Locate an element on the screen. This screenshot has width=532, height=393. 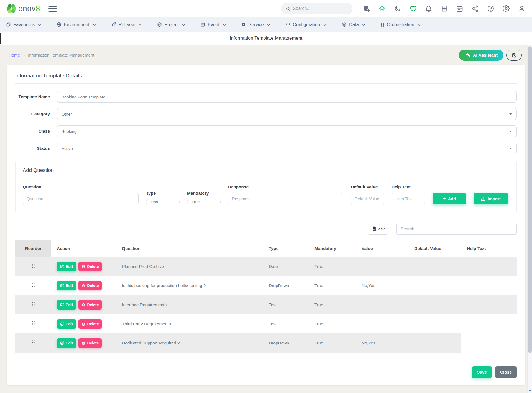
nav-item-orchestration: {} Orchestration is located at coordinates (401, 25).